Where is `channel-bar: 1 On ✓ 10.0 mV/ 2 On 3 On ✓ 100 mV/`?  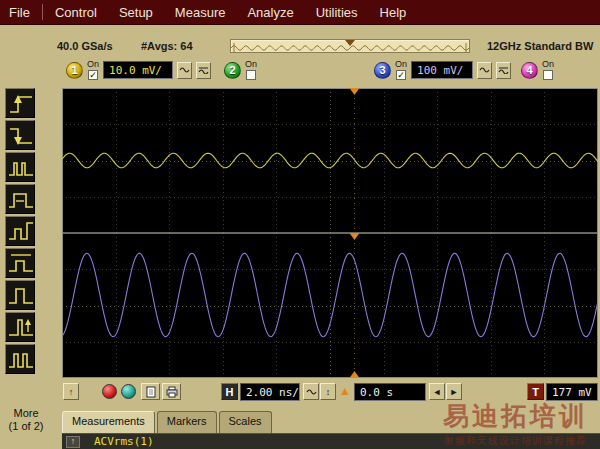
channel-bar: 1 On ✓ 10.0 mV/ 2 On 3 On ✓ 100 mV/ is located at coordinates (300, 71).